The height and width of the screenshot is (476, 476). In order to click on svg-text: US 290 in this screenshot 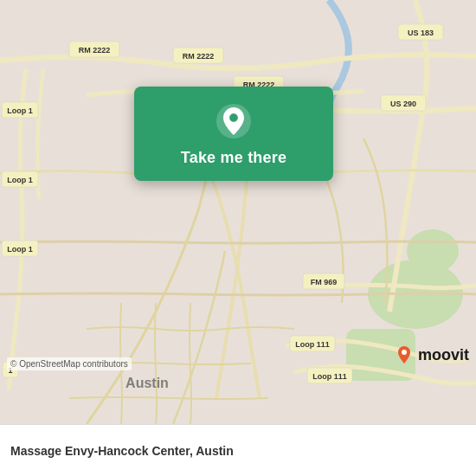, I will do `click(403, 104)`.